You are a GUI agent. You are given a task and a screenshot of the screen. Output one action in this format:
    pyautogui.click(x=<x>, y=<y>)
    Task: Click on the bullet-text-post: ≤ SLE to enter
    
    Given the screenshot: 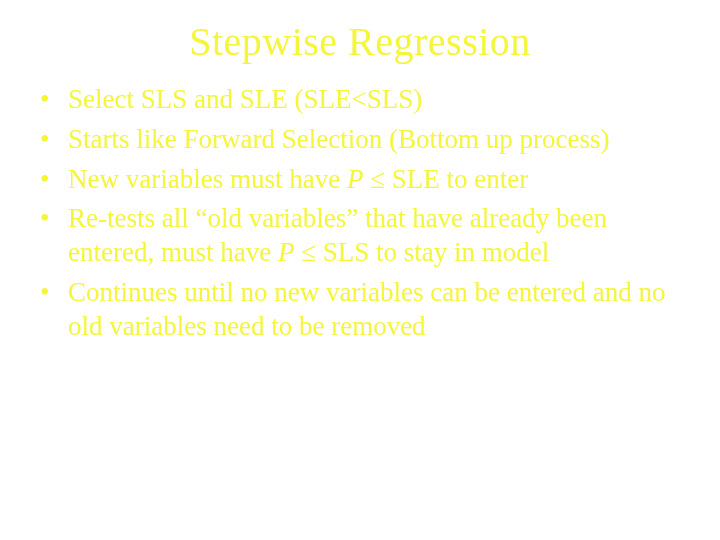 What is the action you would take?
    pyautogui.click(x=446, y=179)
    